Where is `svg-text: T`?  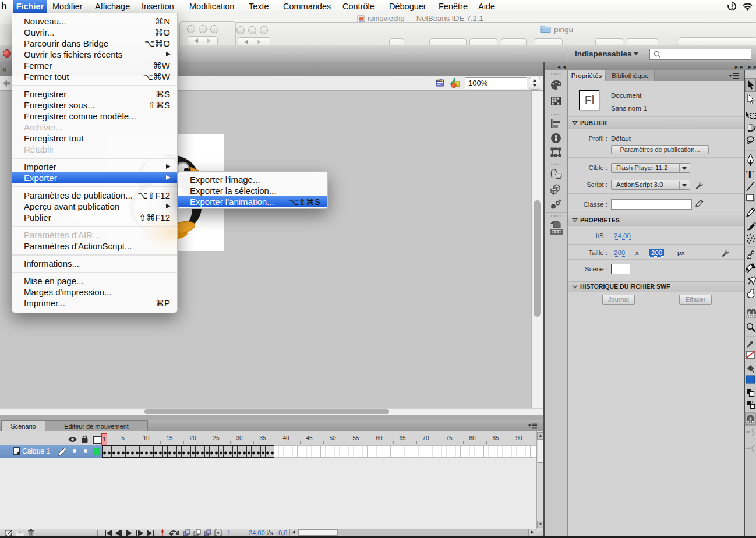
svg-text: T is located at coordinates (750, 175).